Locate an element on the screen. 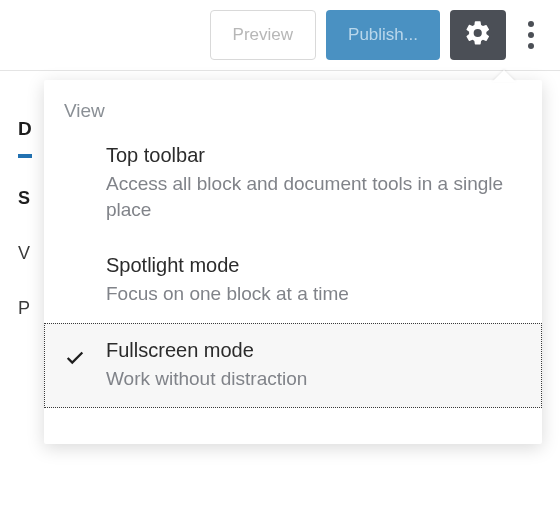 The image size is (560, 522). more-options-button is located at coordinates (531, 35).